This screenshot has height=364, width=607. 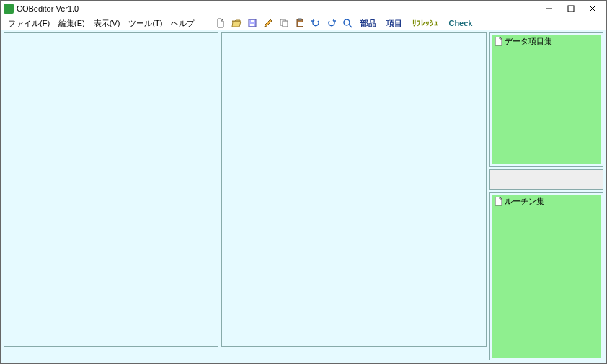 What do you see at coordinates (593, 9) in the screenshot?
I see `close-button` at bounding box center [593, 9].